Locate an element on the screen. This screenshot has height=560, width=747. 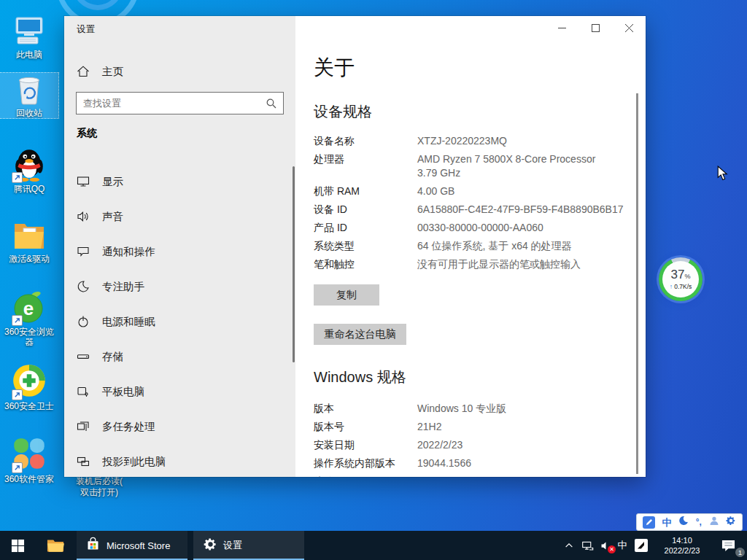
device-spec-heading: 设备规格 is located at coordinates (343, 112).